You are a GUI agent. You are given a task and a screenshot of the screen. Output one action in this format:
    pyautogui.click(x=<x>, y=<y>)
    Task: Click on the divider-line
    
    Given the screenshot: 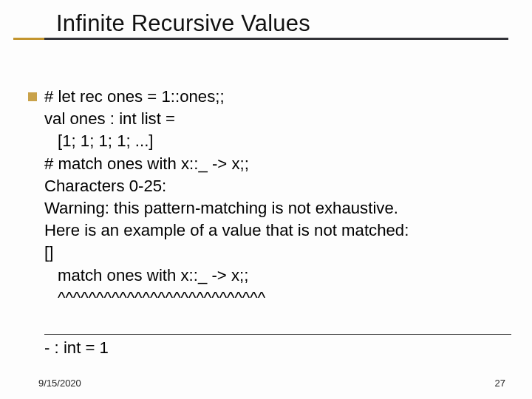 What is the action you would take?
    pyautogui.click(x=278, y=334)
    